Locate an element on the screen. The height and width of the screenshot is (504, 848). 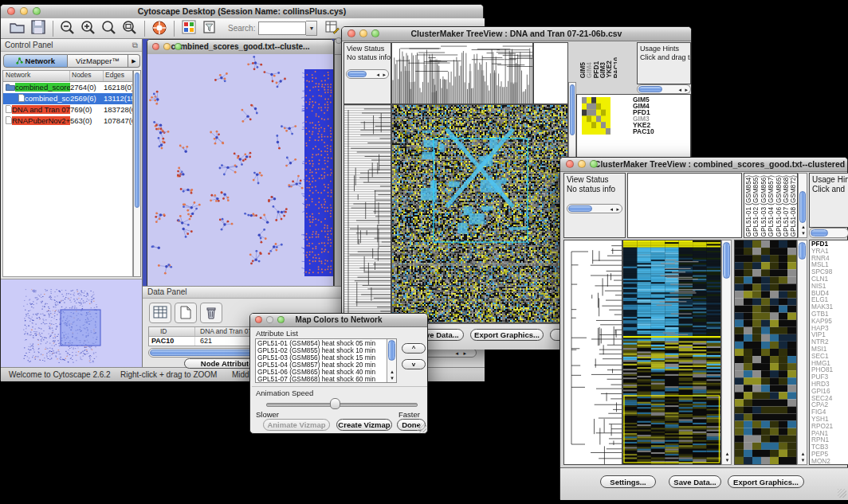
birdseye-view is located at coordinates (72, 323).